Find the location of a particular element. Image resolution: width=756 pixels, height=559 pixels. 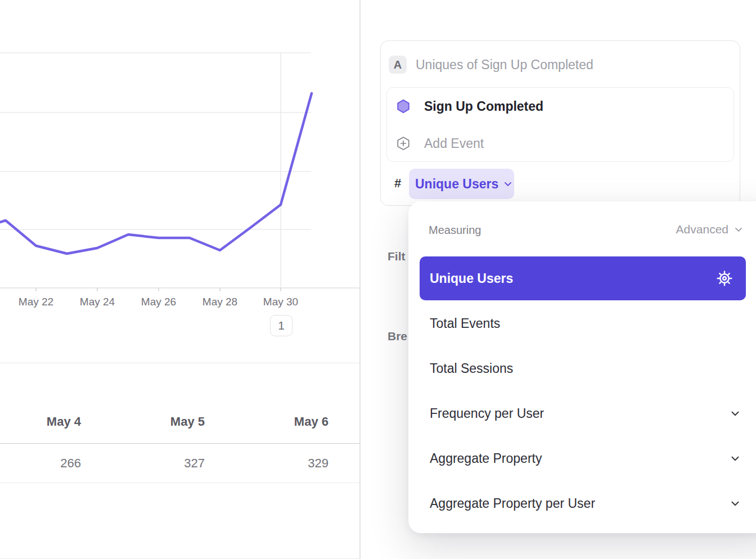

add-event-hexagon-icon is located at coordinates (403, 143).